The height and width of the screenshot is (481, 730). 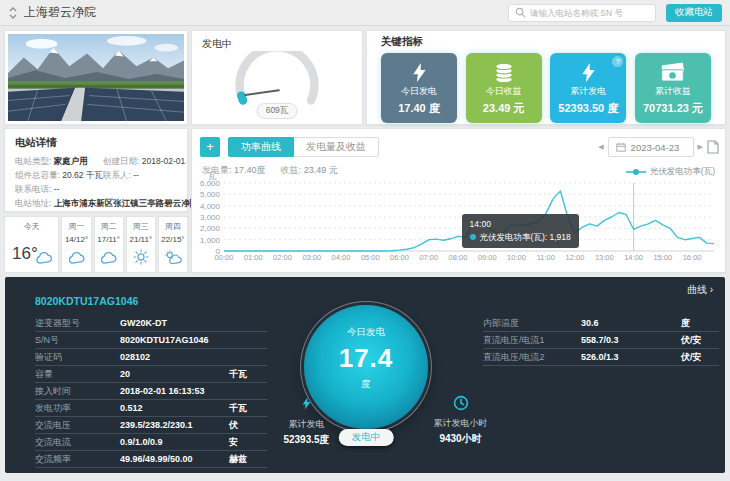 What do you see at coordinates (78, 442) in the screenshot?
I see `inv-row-label: 交流电流` at bounding box center [78, 442].